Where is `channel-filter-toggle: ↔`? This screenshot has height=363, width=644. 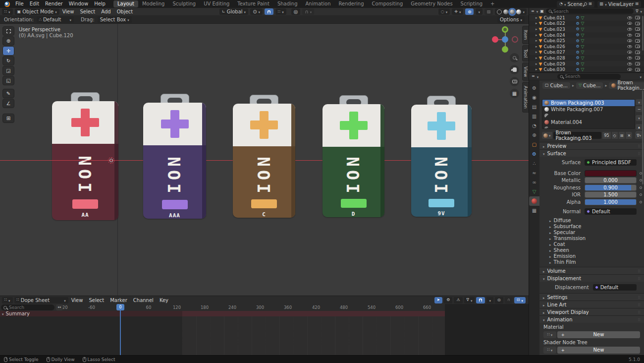 channel-filter-toggle: ↔ is located at coordinates (59, 307).